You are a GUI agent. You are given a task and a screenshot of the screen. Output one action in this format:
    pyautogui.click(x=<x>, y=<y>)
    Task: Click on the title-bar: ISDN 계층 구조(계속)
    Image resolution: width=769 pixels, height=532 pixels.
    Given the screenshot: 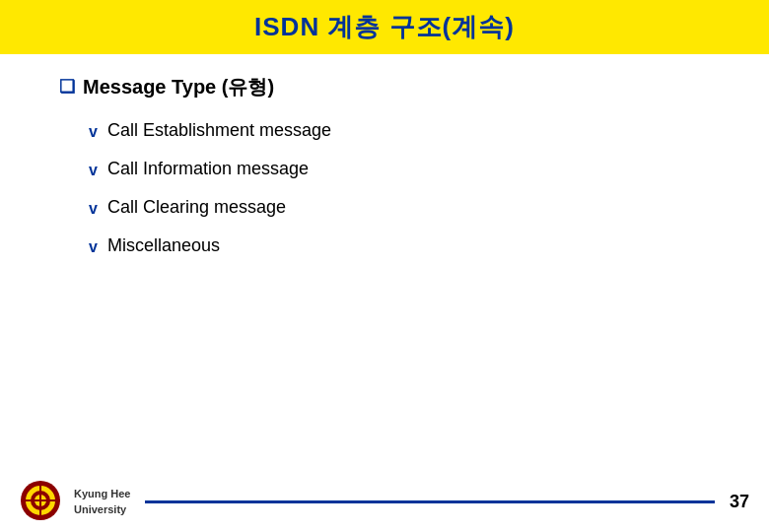 What is the action you would take?
    pyautogui.click(x=384, y=28)
    